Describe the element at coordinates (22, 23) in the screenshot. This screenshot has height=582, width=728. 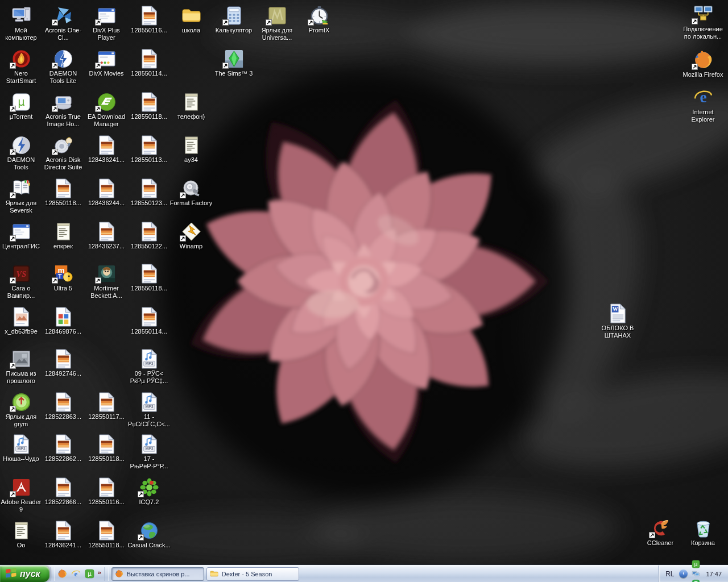
I see `desktop-icon: Мой компьютер` at that location.